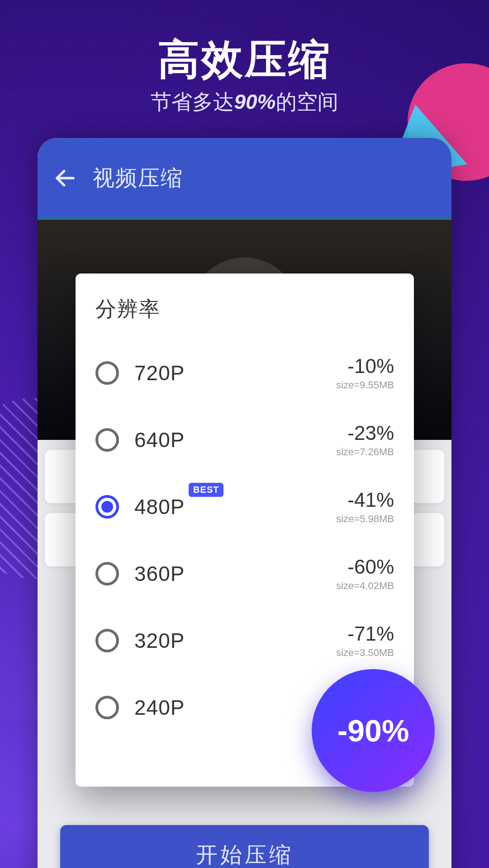  Describe the element at coordinates (244, 178) in the screenshot. I see `app-bar: 视频压缩` at that location.